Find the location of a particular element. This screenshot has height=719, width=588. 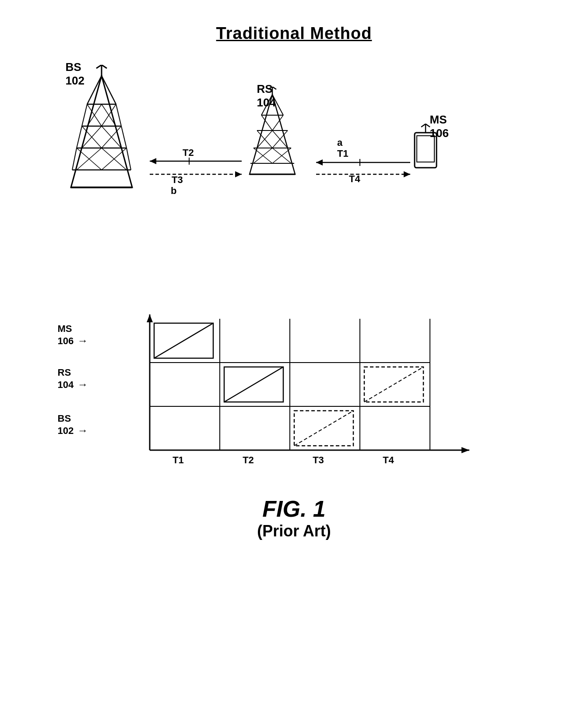

row-label-ms: MS 106 → is located at coordinates (73, 335).